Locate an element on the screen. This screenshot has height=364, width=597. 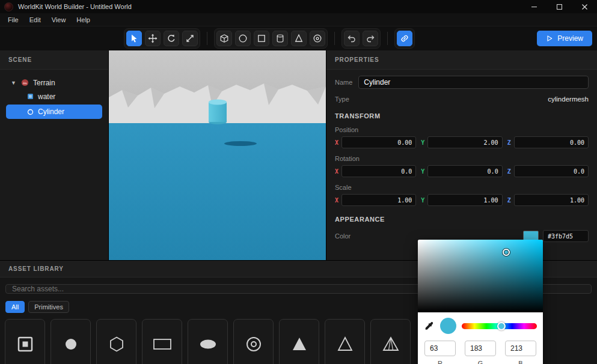
redo-button is located at coordinates (370, 38).